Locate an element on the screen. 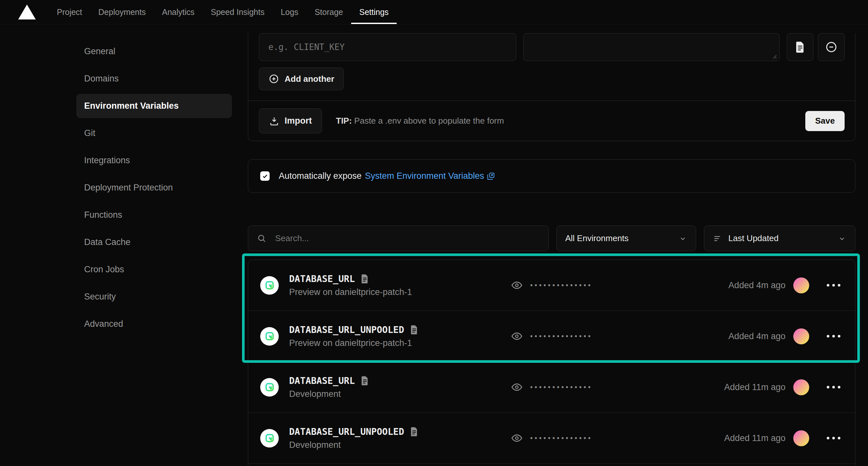 The height and width of the screenshot is (466, 868). env-name-block: DATABASE_URL Preview on danieltprice-pat… is located at coordinates (350, 286).